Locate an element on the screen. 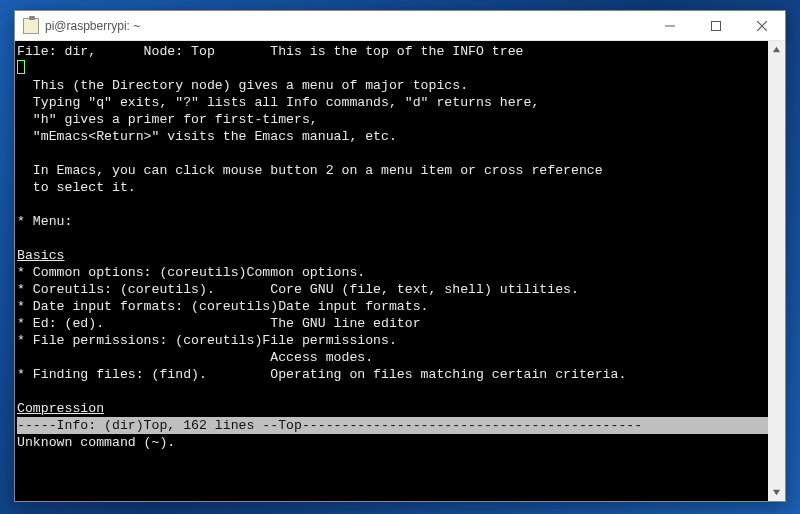 This screenshot has height=514, width=800. scrollbar is located at coordinates (776, 271).